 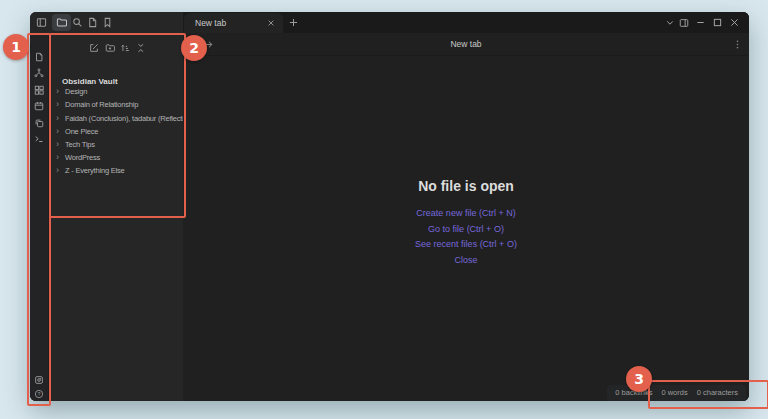 What do you see at coordinates (700, 22) in the screenshot?
I see `minimize-icon` at bounding box center [700, 22].